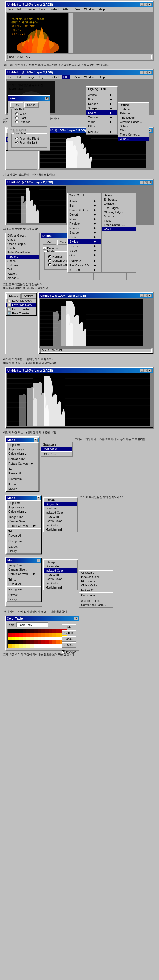 The image size is (159, 980). What do you see at coordinates (134, 135) in the screenshot?
I see `sub-trace: Trace Contour...` at bounding box center [134, 135].